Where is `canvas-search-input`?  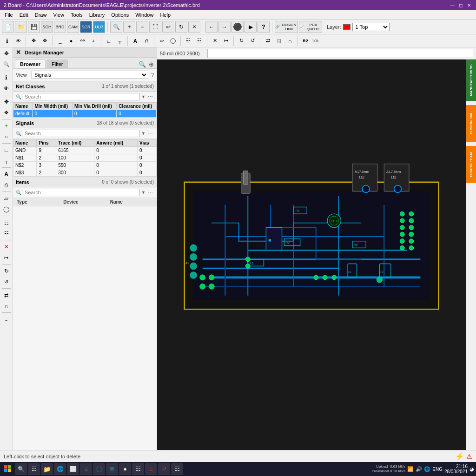
canvas-search-input is located at coordinates (340, 53).